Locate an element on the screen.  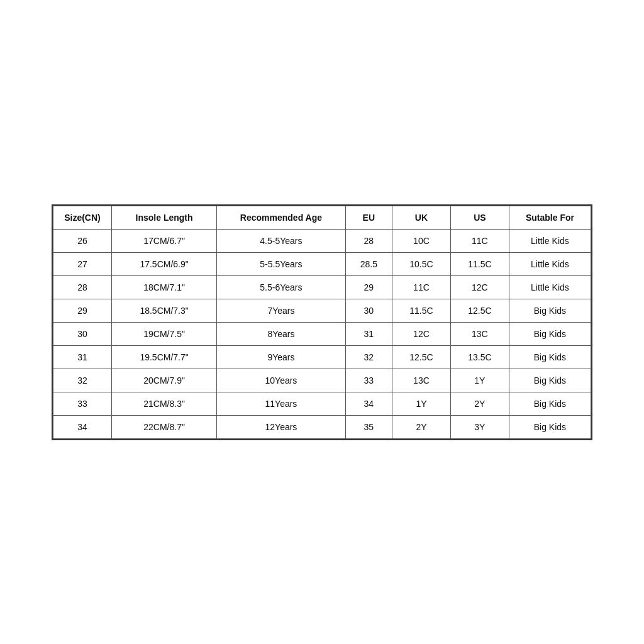
table-row: 3422CM/8.7"12Years352Y3YBig Kids is located at coordinates (322, 426).